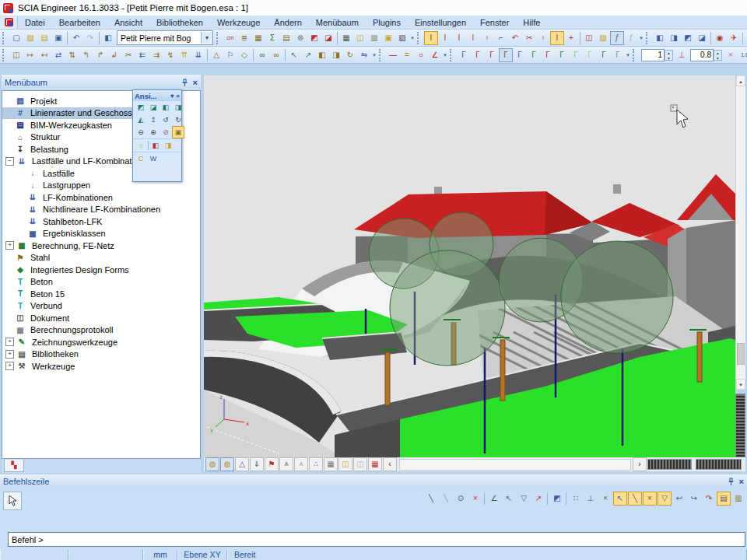  What do you see at coordinates (562, 55) in the screenshot?
I see `hinge-8-icon: Γ` at bounding box center [562, 55].